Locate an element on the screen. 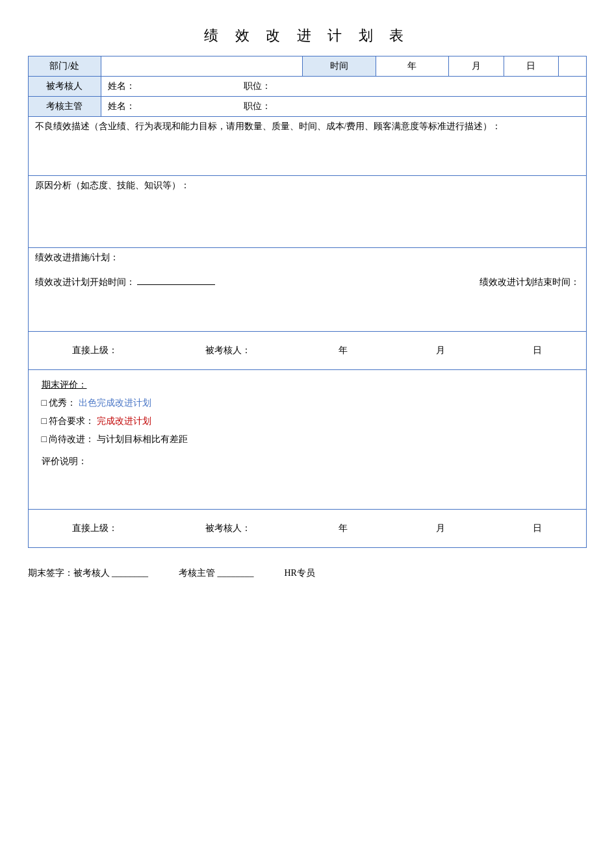  reviewee-row: 被考核人 姓名： 职位： is located at coordinates (307, 87).